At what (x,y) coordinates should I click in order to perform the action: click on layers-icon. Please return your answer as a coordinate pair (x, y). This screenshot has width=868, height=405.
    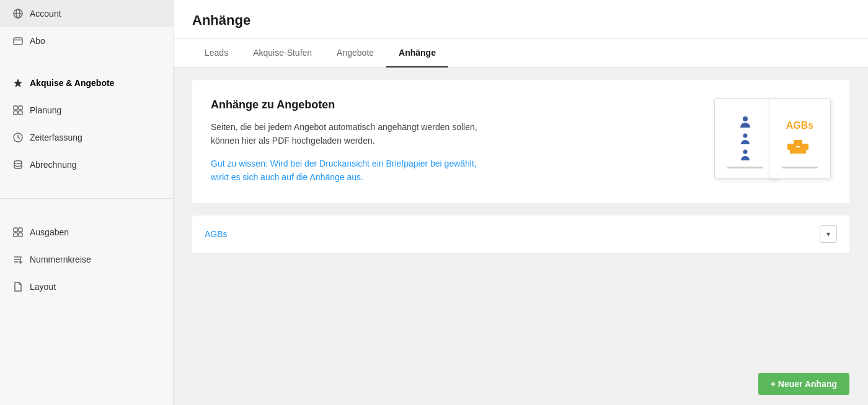
    Looking at the image, I should click on (18, 165).